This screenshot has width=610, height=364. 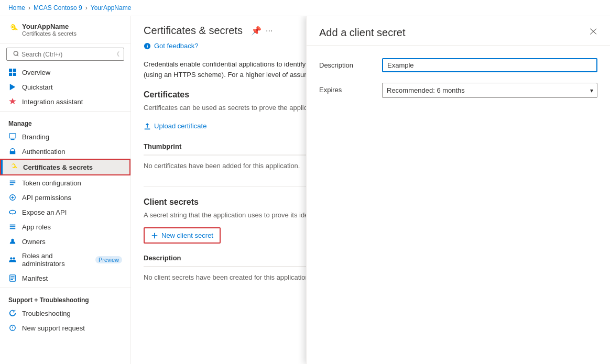 I want to click on sidebar-item-owners: Owners, so click(x=65, y=241).